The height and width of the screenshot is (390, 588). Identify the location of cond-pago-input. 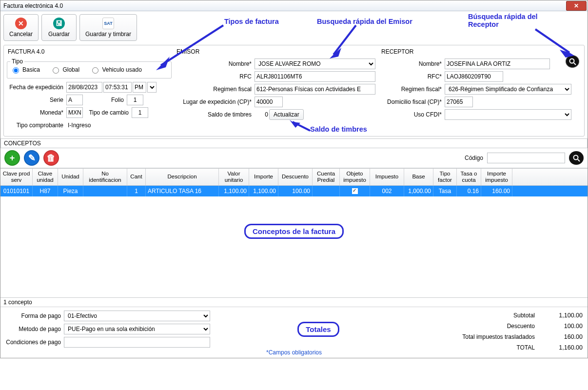
(137, 342).